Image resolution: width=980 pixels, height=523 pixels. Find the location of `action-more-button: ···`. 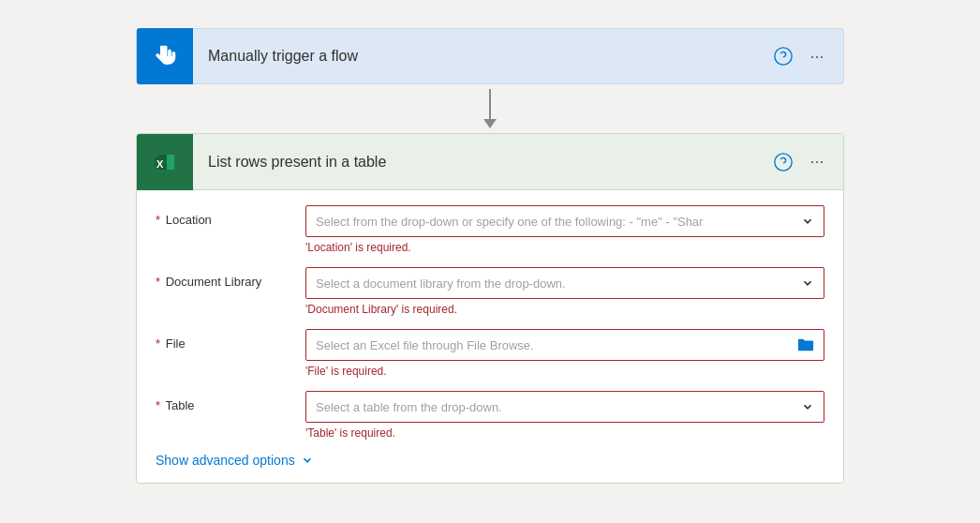

action-more-button: ··· is located at coordinates (817, 162).